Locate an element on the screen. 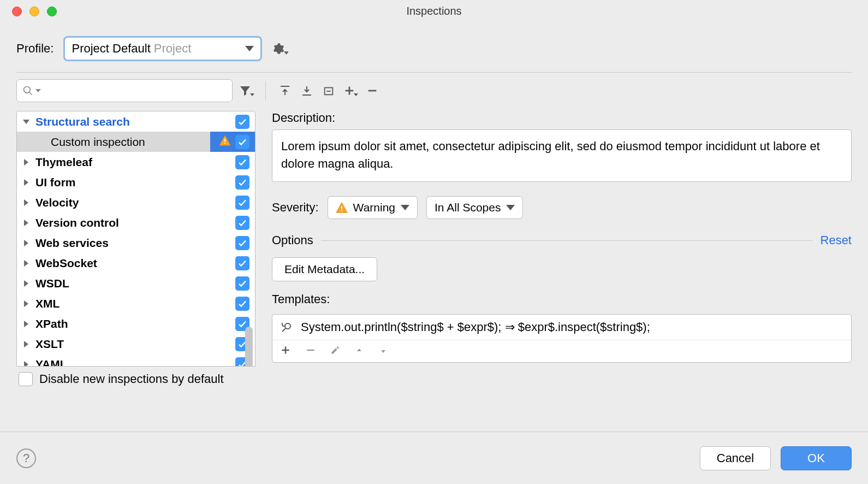 This screenshot has height=484, width=868. add-inspection-icon is located at coordinates (350, 91).